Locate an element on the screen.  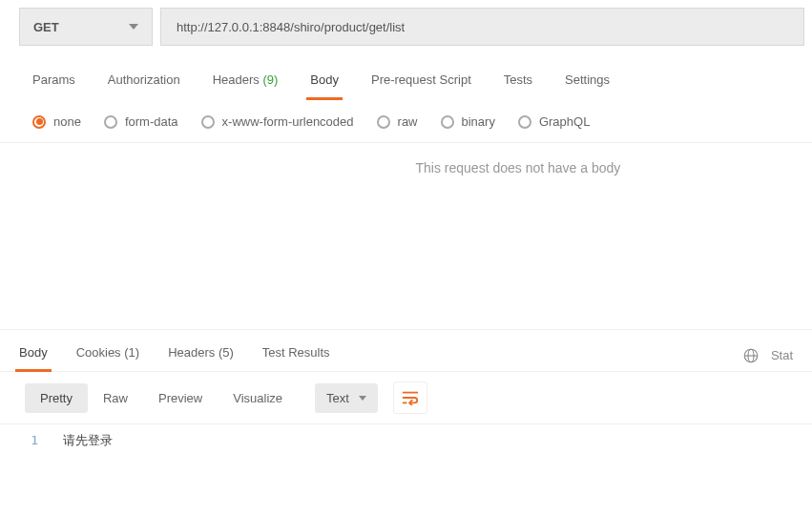
wrap-icon is located at coordinates (410, 398).